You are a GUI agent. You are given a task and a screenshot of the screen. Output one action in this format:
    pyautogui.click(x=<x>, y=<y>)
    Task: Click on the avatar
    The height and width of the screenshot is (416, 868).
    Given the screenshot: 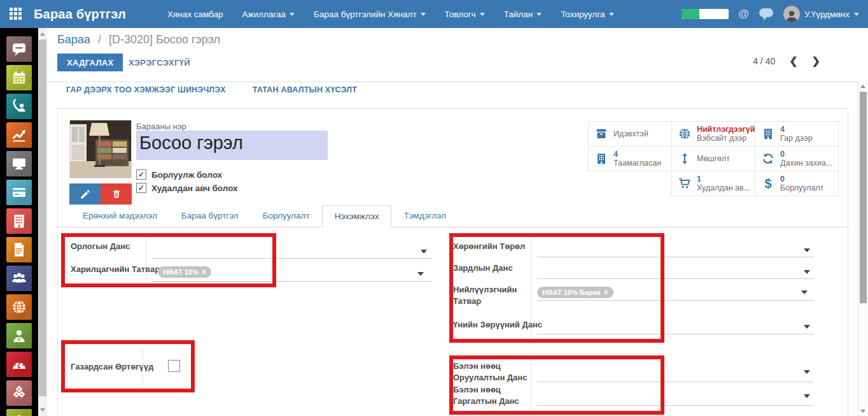 What is the action you would take?
    pyautogui.click(x=792, y=14)
    